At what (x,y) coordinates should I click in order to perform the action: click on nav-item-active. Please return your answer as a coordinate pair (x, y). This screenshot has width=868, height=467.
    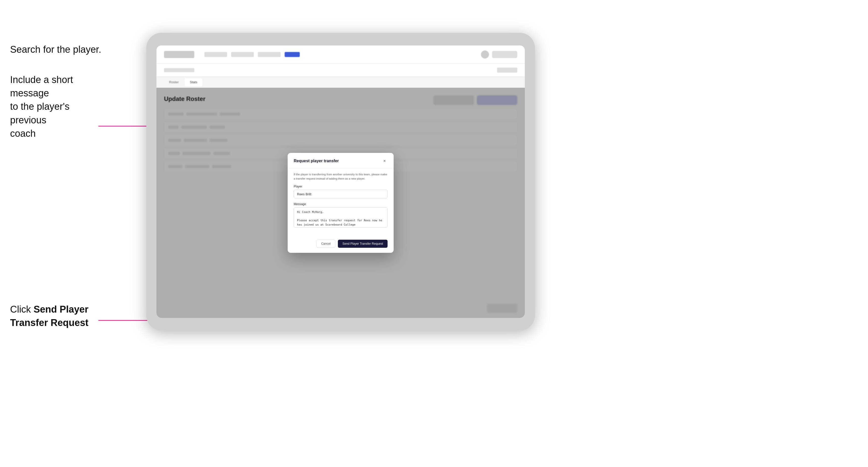
    Looking at the image, I should click on (292, 55).